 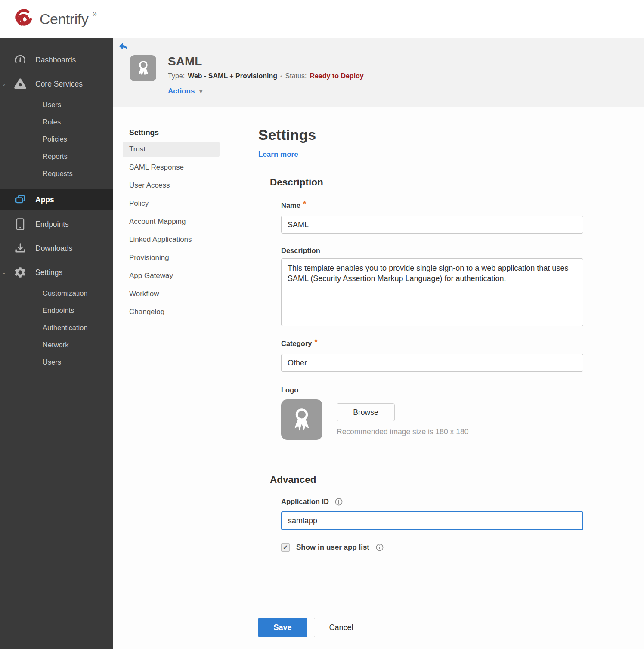 What do you see at coordinates (297, 343) in the screenshot?
I see `category-label-text: Category` at bounding box center [297, 343].